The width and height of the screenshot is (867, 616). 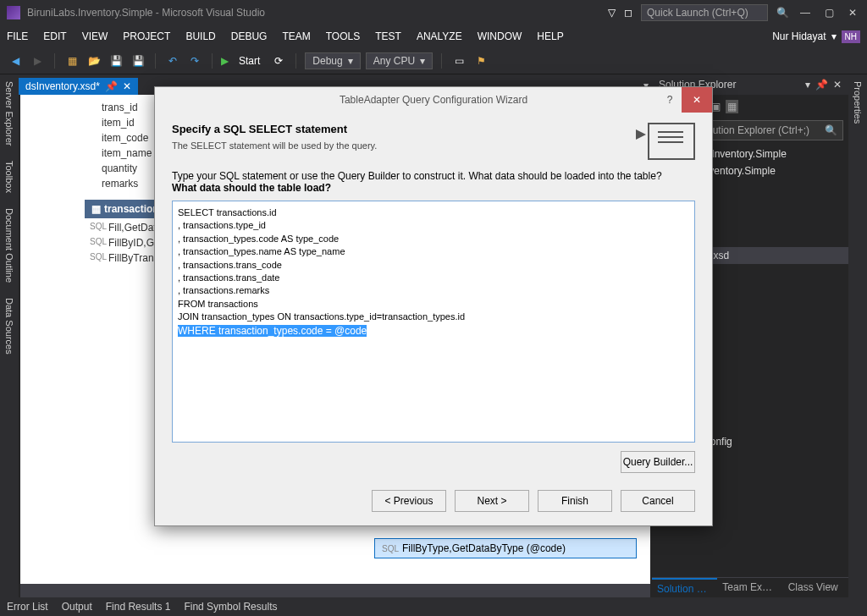 What do you see at coordinates (17, 36) in the screenshot?
I see `menu-file: FILE` at bounding box center [17, 36].